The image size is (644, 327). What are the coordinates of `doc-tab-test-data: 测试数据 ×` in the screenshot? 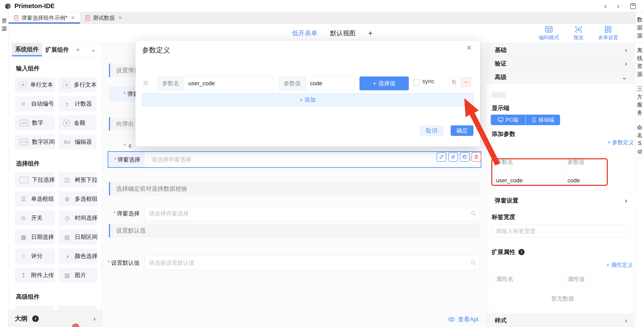 It's located at (104, 18).